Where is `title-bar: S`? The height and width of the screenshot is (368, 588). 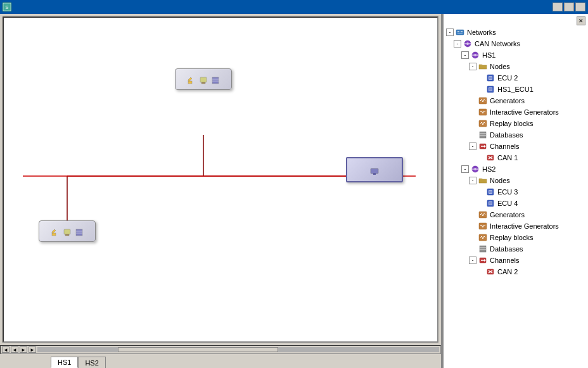 title-bar: S is located at coordinates (294, 7).